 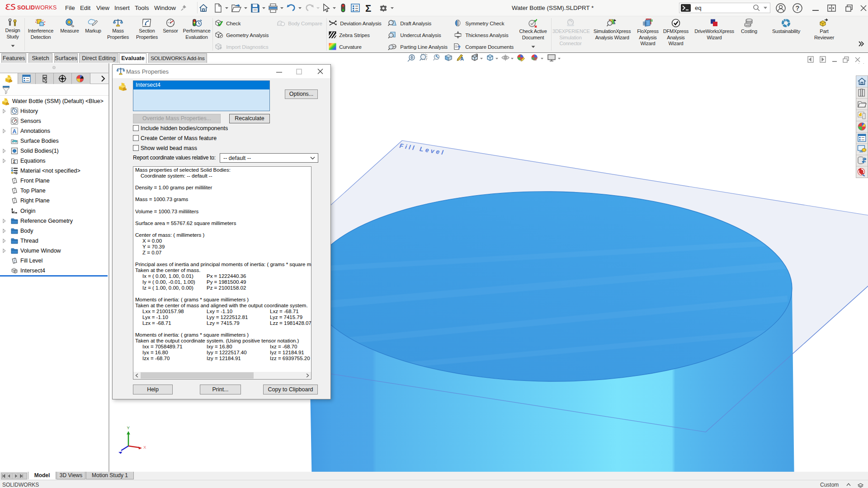 What do you see at coordinates (128, 427) in the screenshot?
I see `svg-text: Y` at bounding box center [128, 427].